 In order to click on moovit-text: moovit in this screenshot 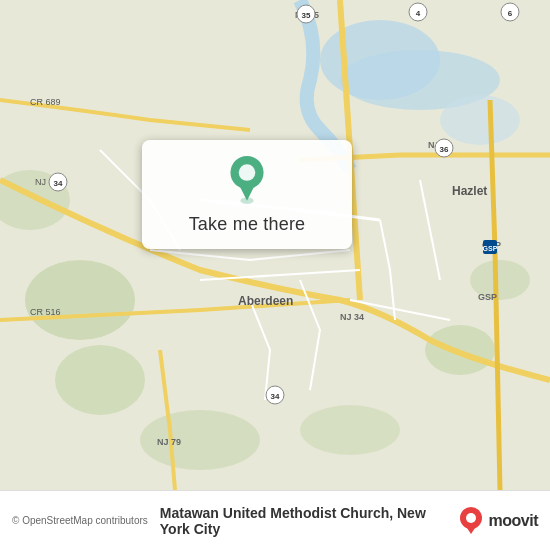, I will do `click(514, 521)`.